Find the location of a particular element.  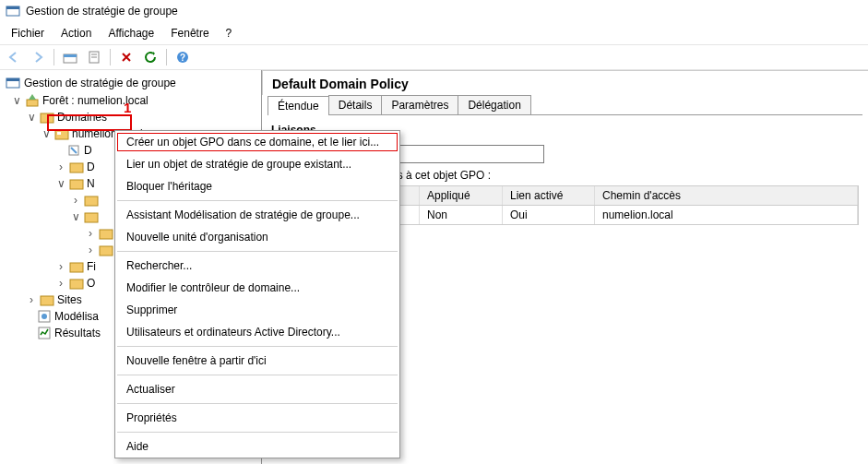

up-button is located at coordinates (70, 57).